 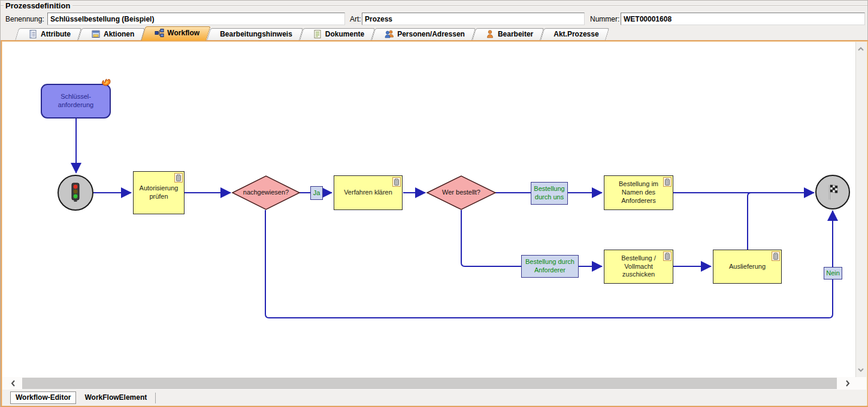 I want to click on tab-label: Dokumente, so click(x=345, y=34).